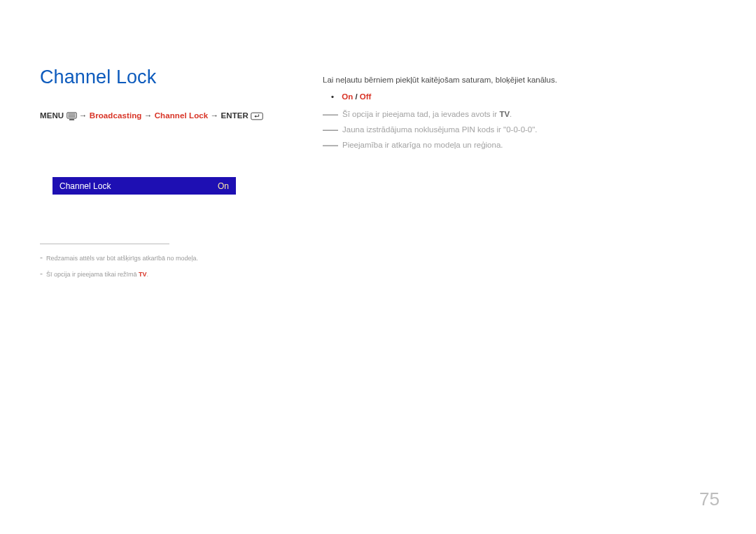 This screenshot has height=534, width=756. I want to click on notes: ― Šī opcija ir pieejama tad, ja ievades …, so click(498, 130).